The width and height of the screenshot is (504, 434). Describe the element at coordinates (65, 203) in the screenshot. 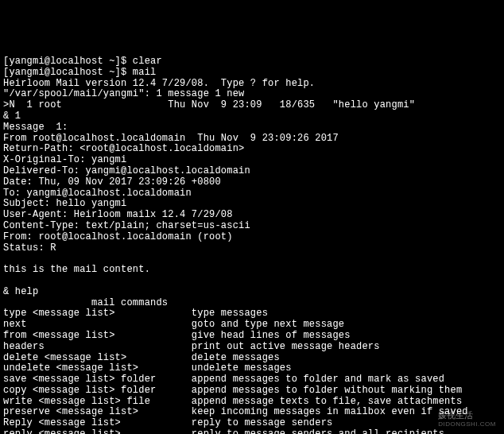

I see `header-subject: Subject: hello yangmi` at that location.